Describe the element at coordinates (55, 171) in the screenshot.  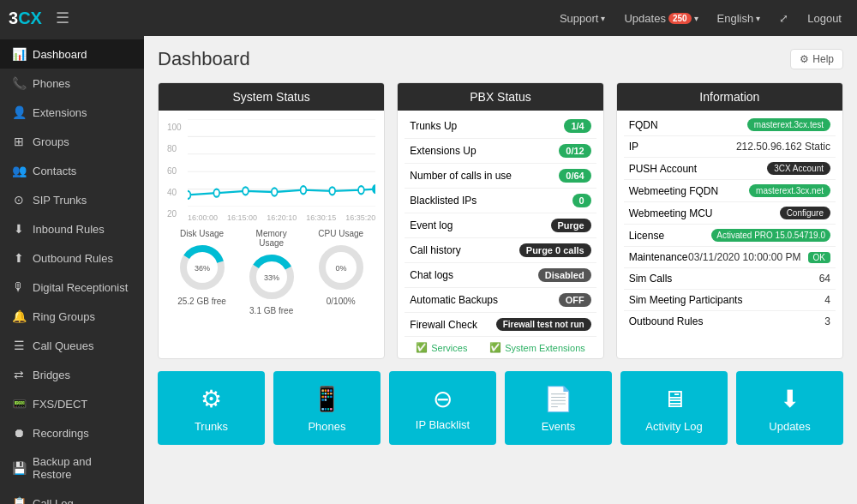
I see `sidebar-label-contacts: Contacts` at that location.